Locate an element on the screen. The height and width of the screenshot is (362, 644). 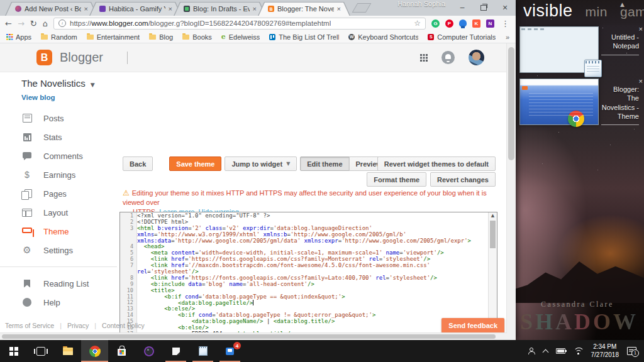
format-theme-button: Format theme is located at coordinates (396, 180).